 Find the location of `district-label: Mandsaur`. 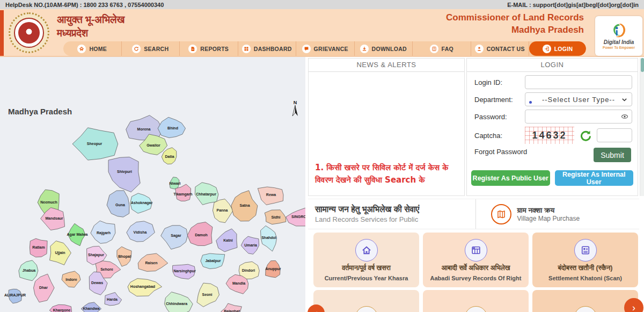

district-label: Mandsaur is located at coordinates (54, 218).